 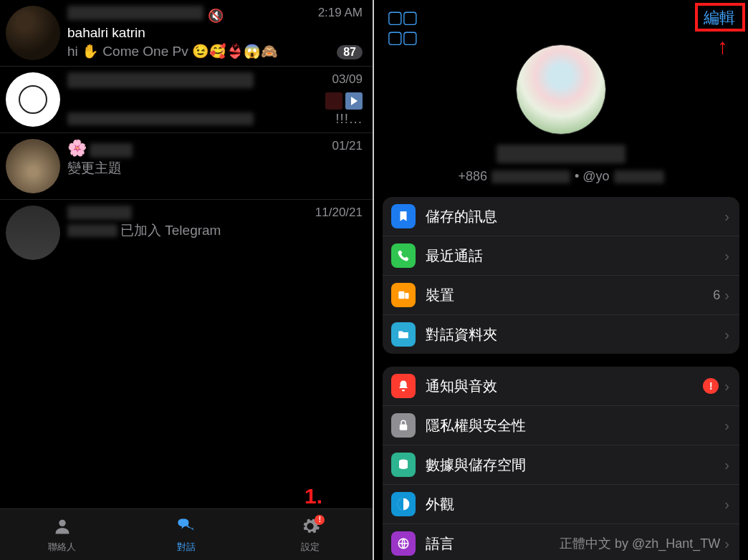 What do you see at coordinates (334, 101) in the screenshot?
I see `preview-thumb-icon` at bounding box center [334, 101].